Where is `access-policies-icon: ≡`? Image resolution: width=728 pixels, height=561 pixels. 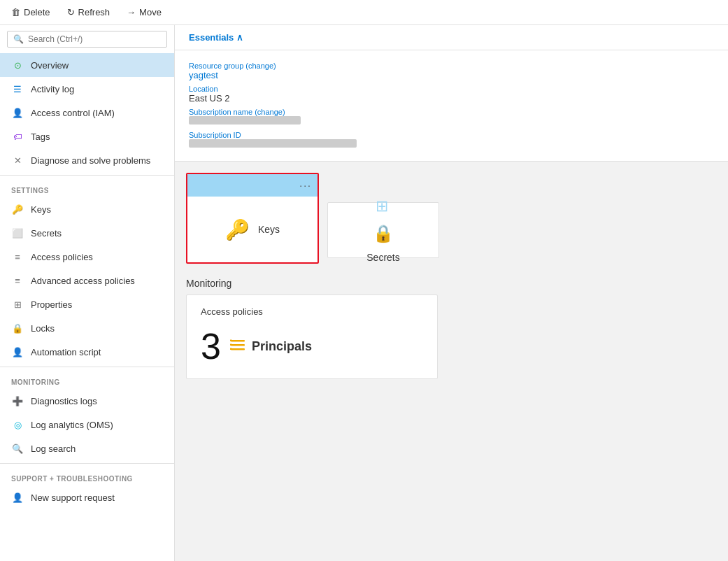 access-policies-icon: ≡ is located at coordinates (17, 257).